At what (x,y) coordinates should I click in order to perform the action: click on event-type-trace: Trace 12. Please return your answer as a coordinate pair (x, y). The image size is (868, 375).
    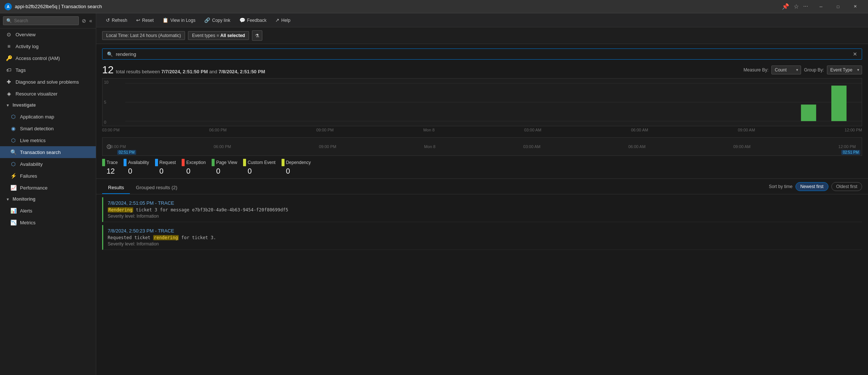
    Looking at the image, I should click on (110, 167).